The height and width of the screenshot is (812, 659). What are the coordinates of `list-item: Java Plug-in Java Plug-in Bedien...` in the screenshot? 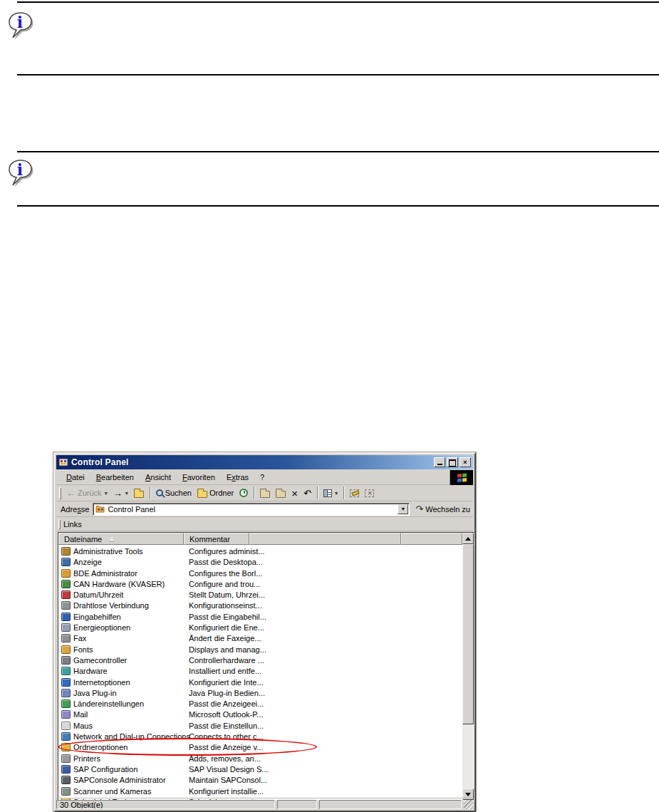 It's located at (261, 694).